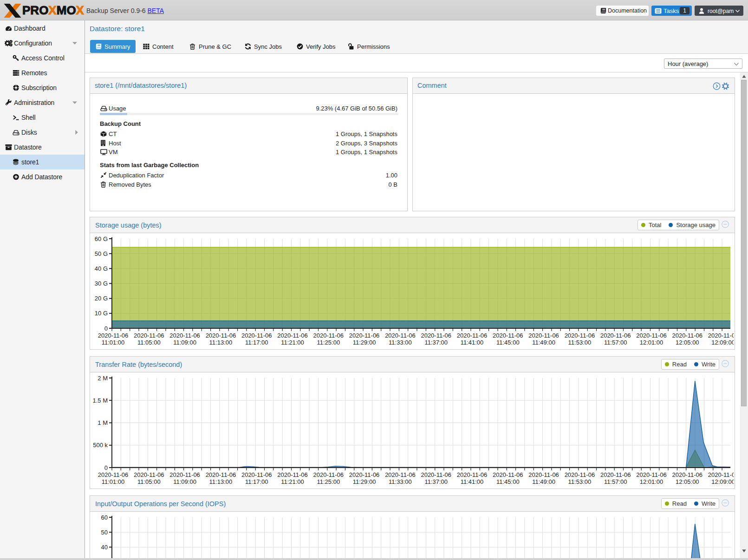  What do you see at coordinates (101, 239) in the screenshot?
I see `svg-text: 60 G` at bounding box center [101, 239].